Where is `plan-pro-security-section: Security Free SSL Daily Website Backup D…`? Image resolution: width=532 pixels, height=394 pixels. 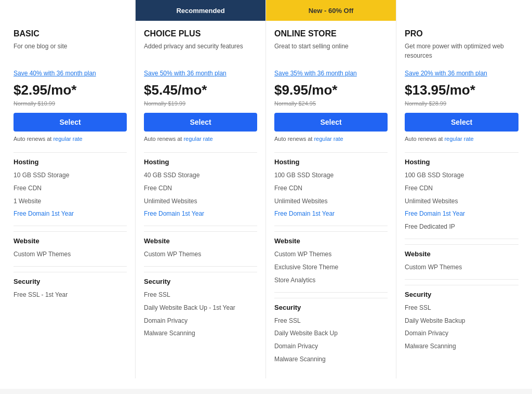 plan-pro-security-section: Security Free SSL Daily Website Backup D… is located at coordinates (461, 315).